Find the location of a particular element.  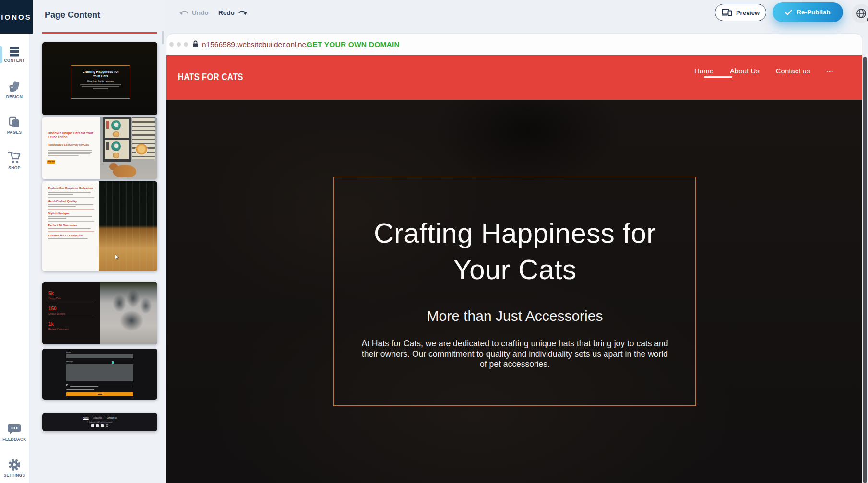

site-logo: HATS FOR CATS is located at coordinates (211, 77).